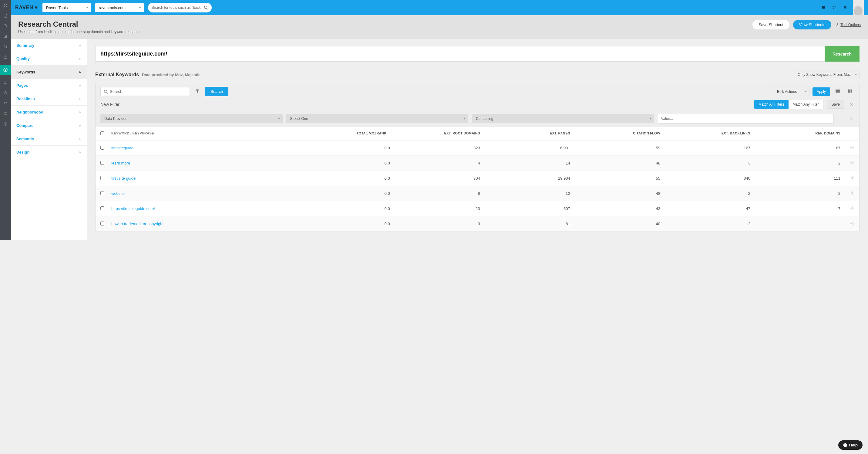 The height and width of the screenshot is (454, 868). What do you see at coordinates (618, 133) in the screenshot?
I see `col-citation-flow: CITATION FLOW` at bounding box center [618, 133].